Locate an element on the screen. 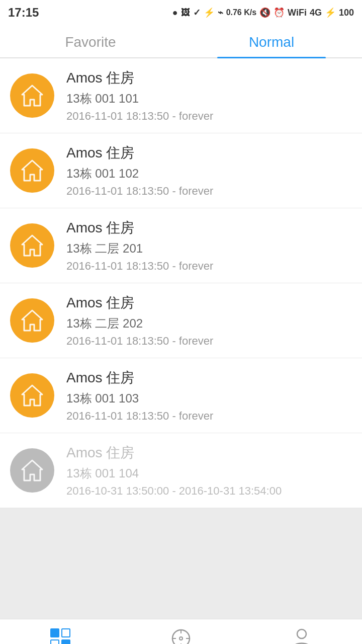 The width and height of the screenshot is (362, 644). alarm-icon: ⏰ is located at coordinates (279, 13).